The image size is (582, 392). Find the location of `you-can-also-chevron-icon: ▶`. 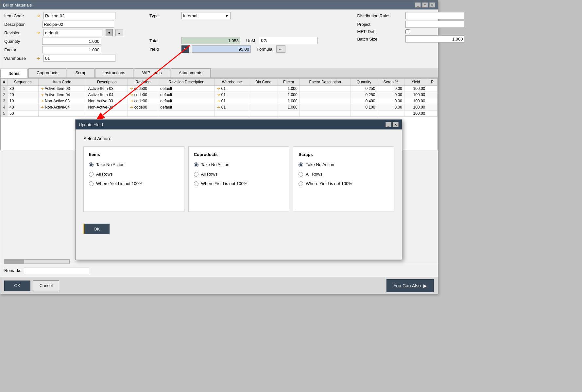

you-can-also-chevron-icon: ▶ is located at coordinates (425, 286).